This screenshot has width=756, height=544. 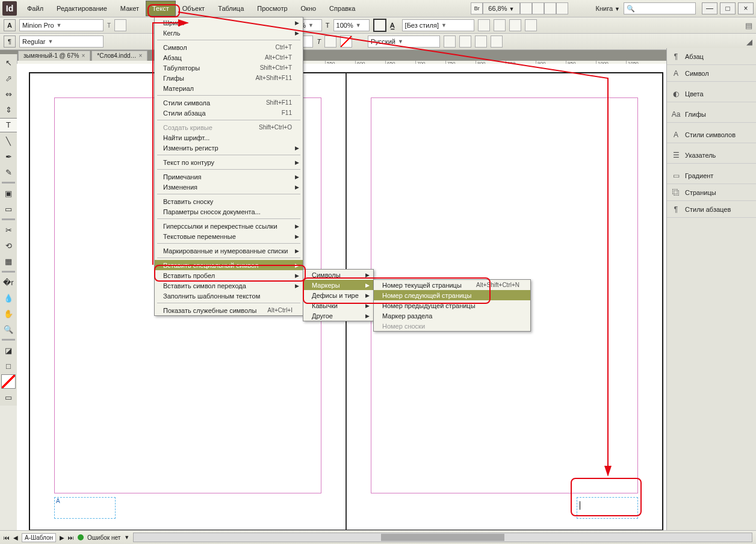 I want to click on panel-Градиент: ▭Градиент, so click(x=711, y=176).